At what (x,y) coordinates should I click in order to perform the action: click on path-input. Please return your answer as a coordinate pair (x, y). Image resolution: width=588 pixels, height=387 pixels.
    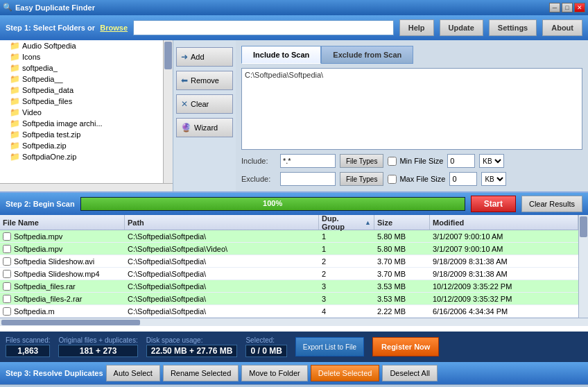
    Looking at the image, I should click on (263, 28).